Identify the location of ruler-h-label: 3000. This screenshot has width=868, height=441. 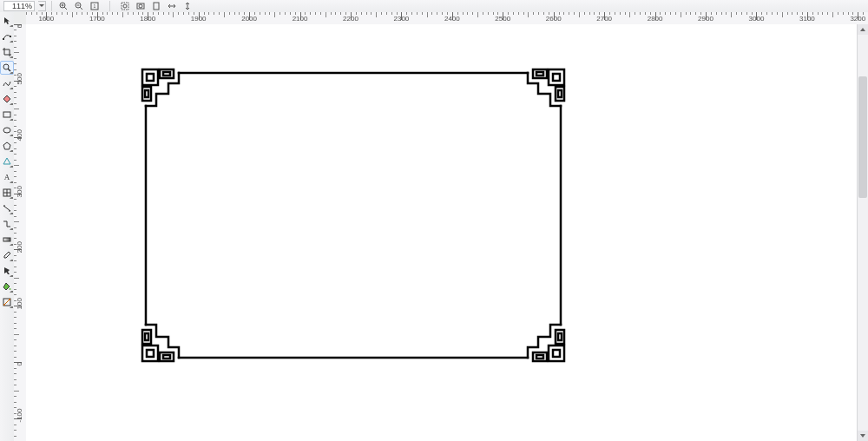
(757, 19).